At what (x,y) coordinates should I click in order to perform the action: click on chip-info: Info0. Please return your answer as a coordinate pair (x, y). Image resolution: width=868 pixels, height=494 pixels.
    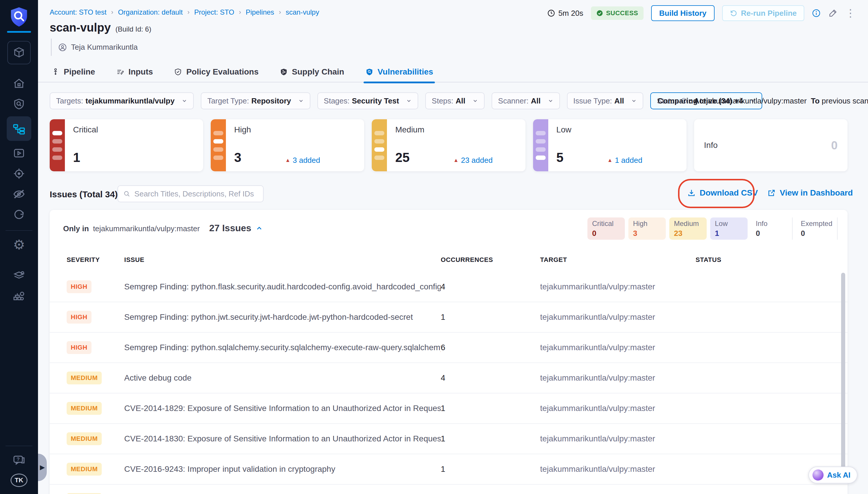
    Looking at the image, I should click on (770, 229).